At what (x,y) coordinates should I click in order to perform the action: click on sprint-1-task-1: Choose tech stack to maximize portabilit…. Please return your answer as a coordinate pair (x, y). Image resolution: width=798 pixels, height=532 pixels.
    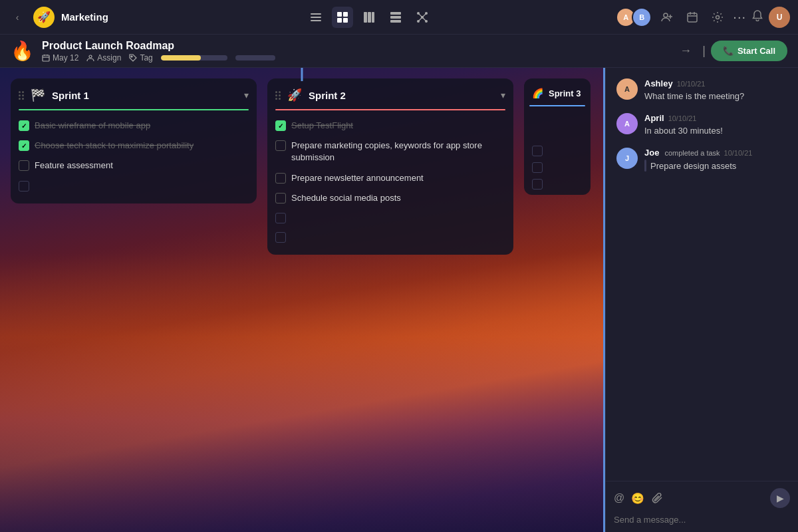
    Looking at the image, I should click on (134, 146).